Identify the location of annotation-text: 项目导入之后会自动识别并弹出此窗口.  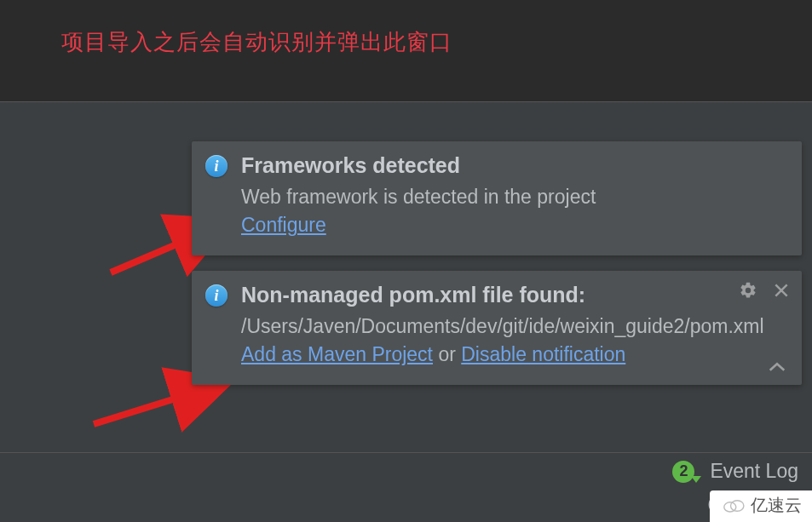
(436, 43).